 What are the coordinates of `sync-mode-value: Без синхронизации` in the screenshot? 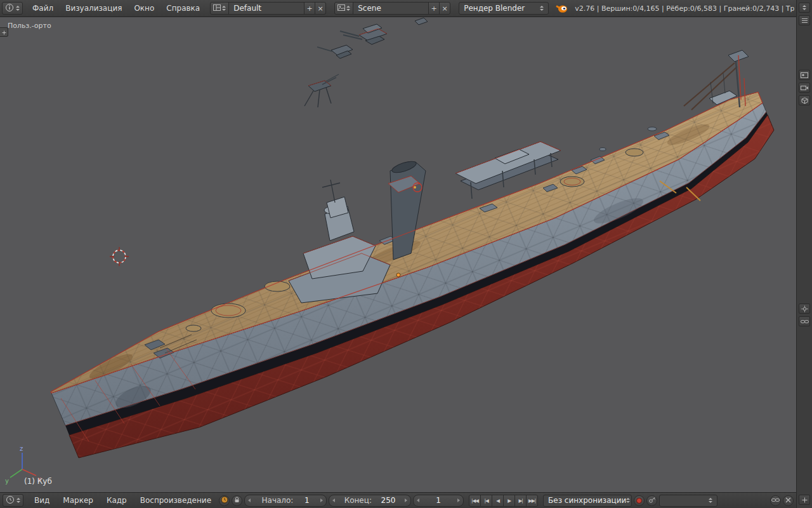 It's located at (587, 500).